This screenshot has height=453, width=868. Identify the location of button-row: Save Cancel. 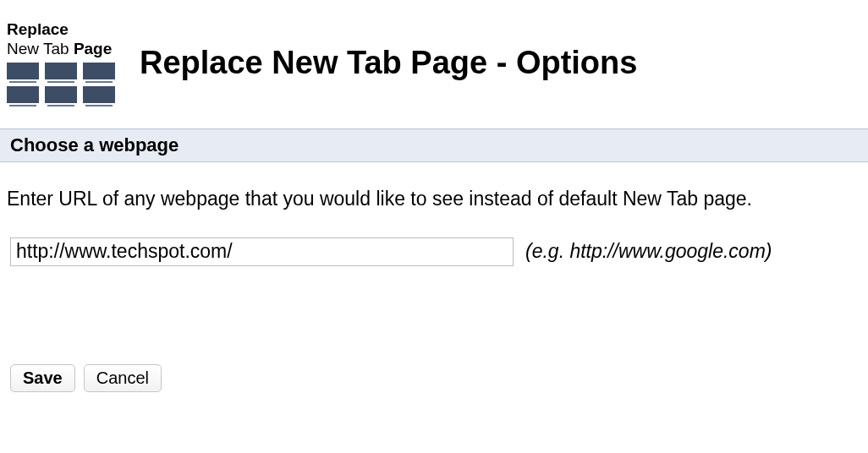
(434, 379).